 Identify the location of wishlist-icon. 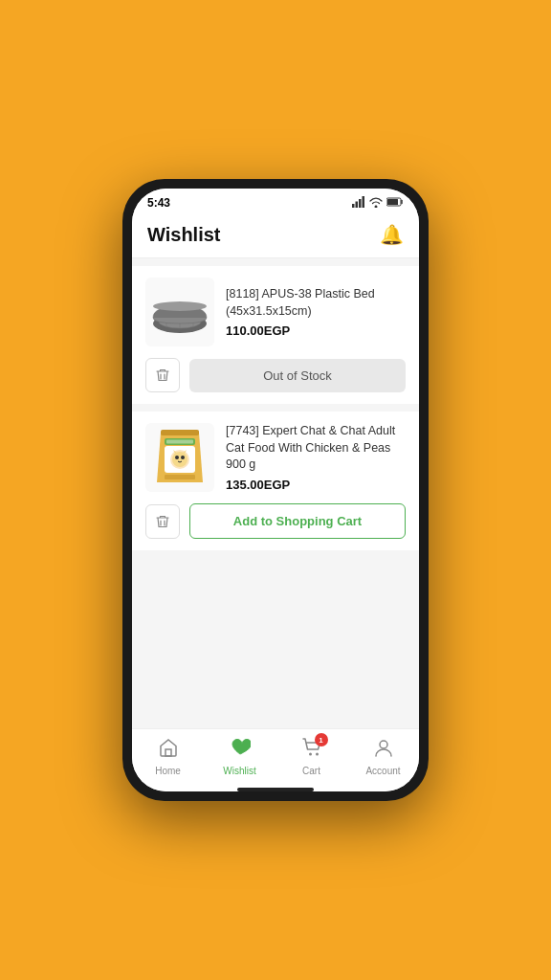
(240, 750).